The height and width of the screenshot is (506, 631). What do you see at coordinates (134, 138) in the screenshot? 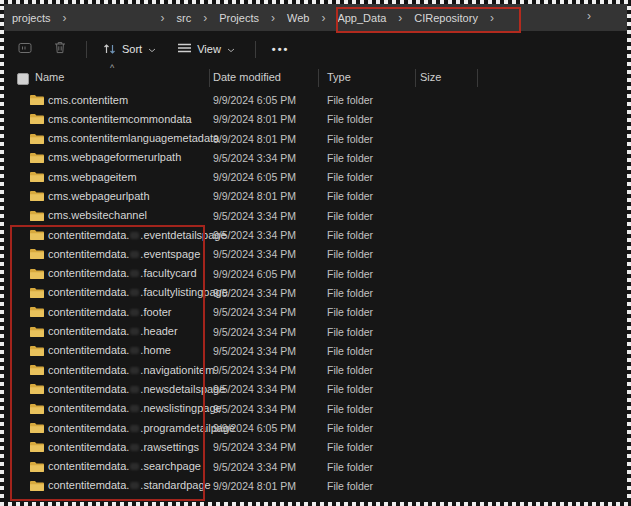
I see `file-name: cms.contentitemlanguagemetadata` at bounding box center [134, 138].